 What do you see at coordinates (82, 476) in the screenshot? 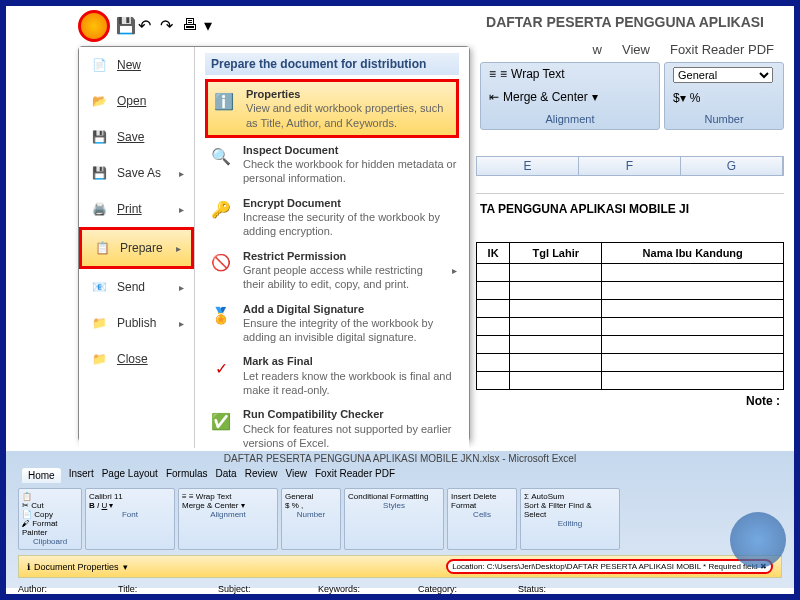
I see `tab-insert: Insert` at bounding box center [82, 476].